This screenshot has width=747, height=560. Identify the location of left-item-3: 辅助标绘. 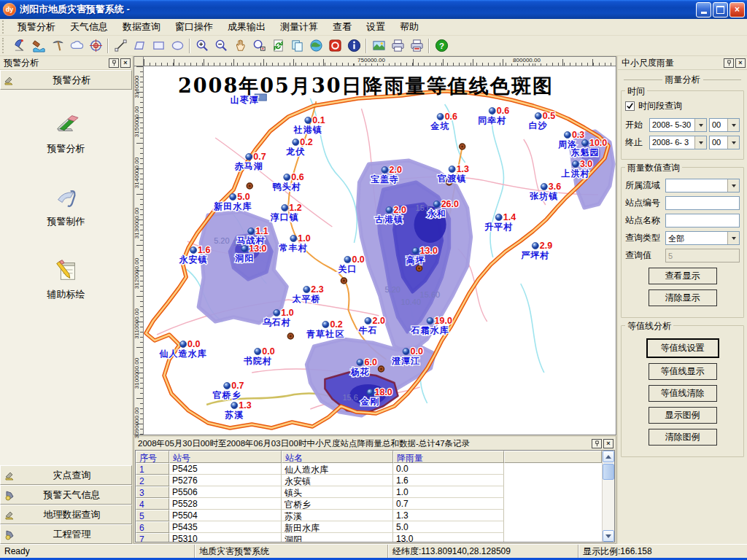
(66, 279).